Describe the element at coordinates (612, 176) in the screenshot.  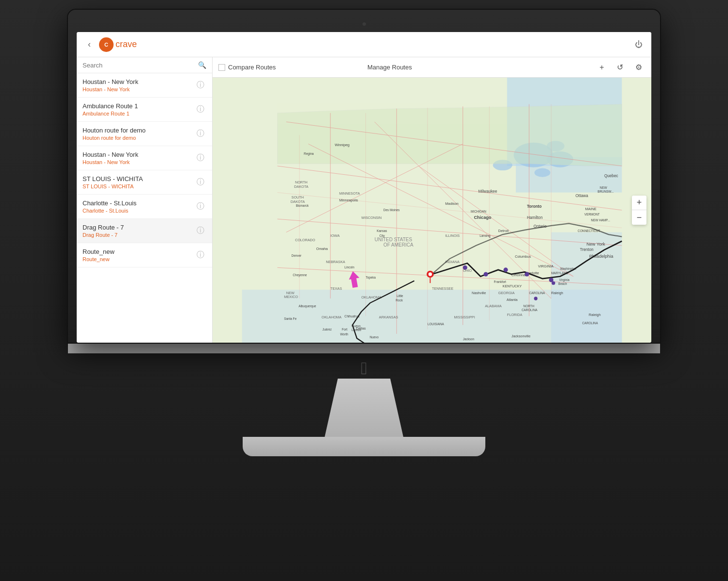
I see `svg-text: Quebec` at that location.